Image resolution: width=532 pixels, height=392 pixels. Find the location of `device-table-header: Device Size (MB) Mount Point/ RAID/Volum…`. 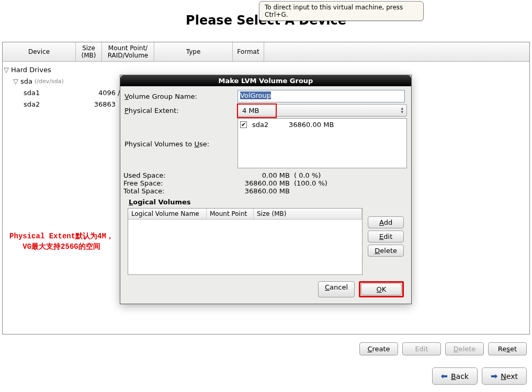

device-table-header: Device Size (MB) Mount Point/ RAID/Volum… is located at coordinates (266, 52).